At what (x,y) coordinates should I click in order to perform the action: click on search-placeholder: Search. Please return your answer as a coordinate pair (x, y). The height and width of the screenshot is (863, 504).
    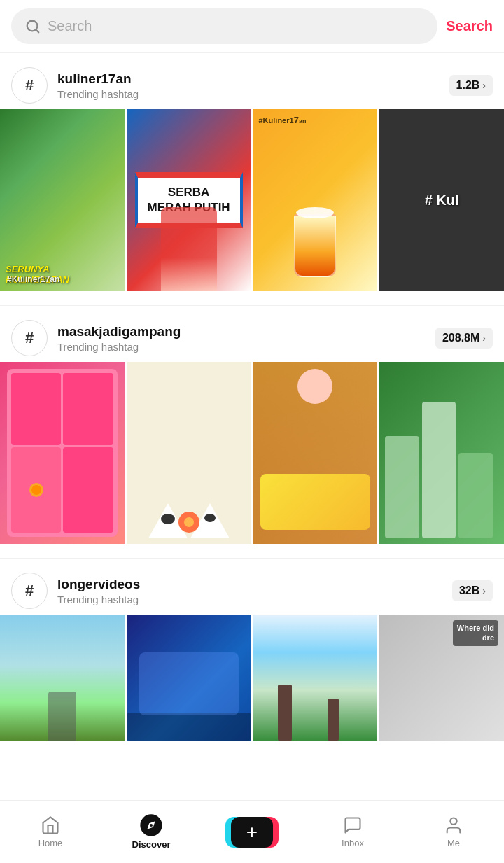
    Looking at the image, I should click on (70, 27).